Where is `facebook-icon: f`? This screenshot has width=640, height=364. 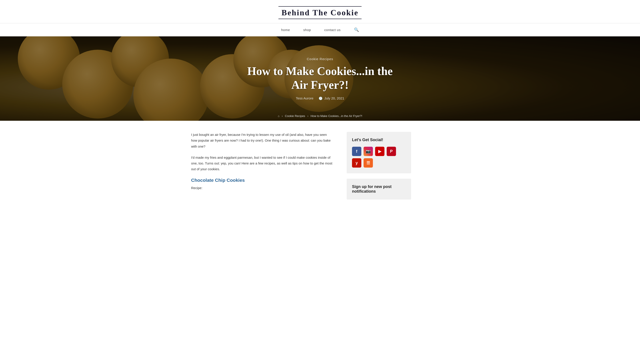 facebook-icon: f is located at coordinates (357, 152).